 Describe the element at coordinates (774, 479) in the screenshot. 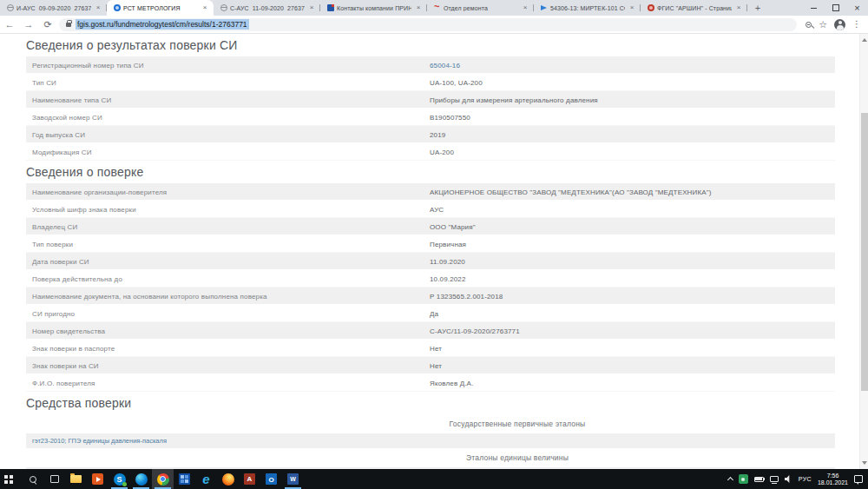

I see `network-icon` at that location.